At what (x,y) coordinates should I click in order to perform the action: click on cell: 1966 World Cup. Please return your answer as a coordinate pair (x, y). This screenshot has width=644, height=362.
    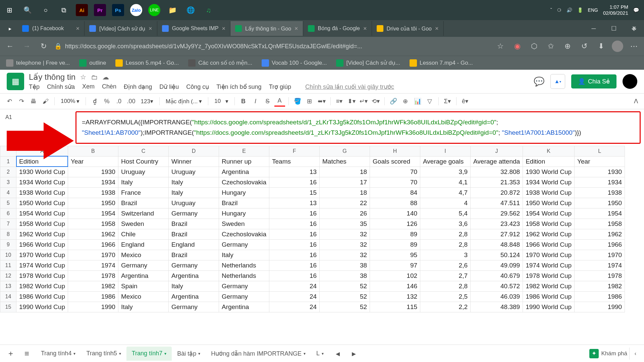
    Looking at the image, I should click on (549, 245).